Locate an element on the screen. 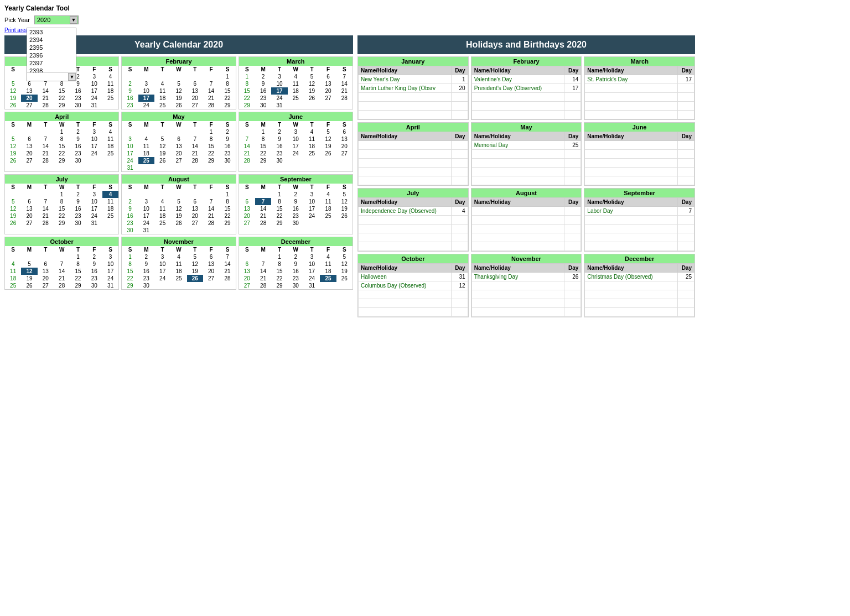 The height and width of the screenshot is (616, 850). calendar-day: 25 is located at coordinates (312, 154).